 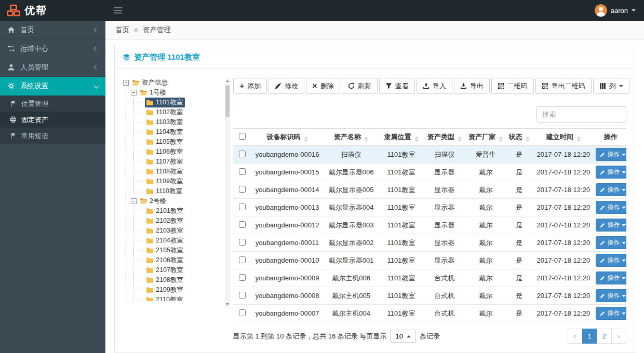 I want to click on scroll-up-icon, so click(x=227, y=81).